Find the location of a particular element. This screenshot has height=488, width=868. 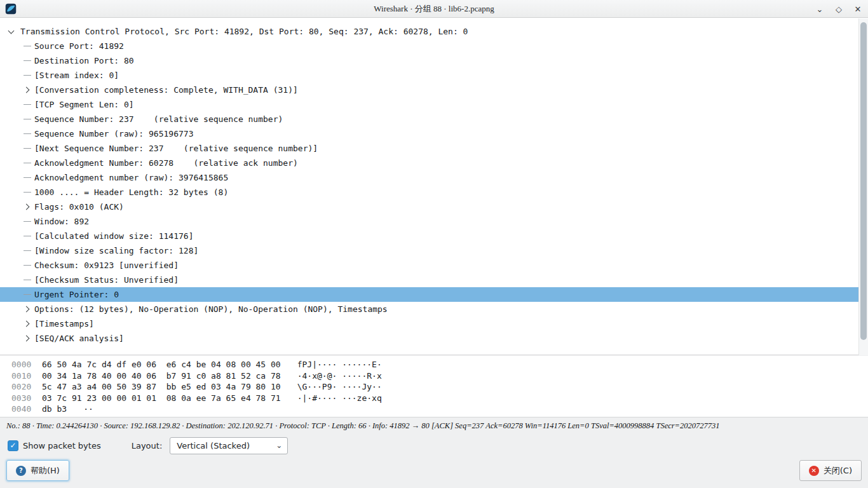

tree-item-label: Urgent Pointer: 0 is located at coordinates (76, 295).